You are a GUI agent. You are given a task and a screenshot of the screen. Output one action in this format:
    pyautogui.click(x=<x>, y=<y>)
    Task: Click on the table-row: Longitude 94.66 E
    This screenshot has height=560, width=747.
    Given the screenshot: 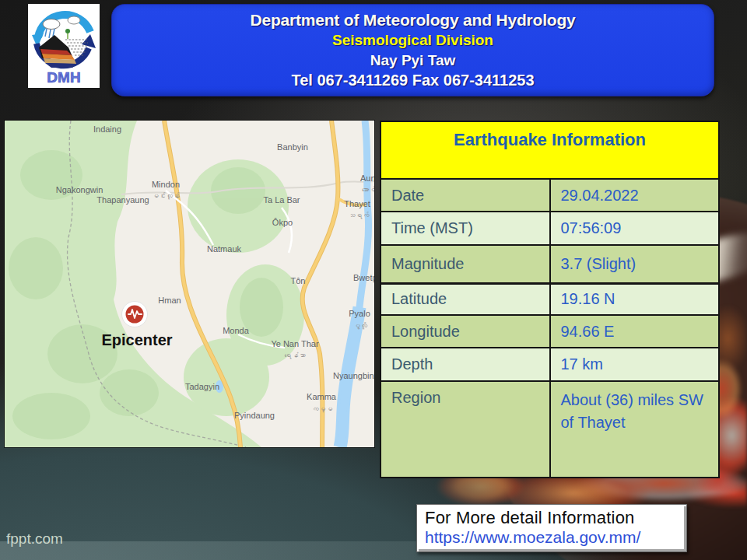 What is the action you would take?
    pyautogui.click(x=549, y=331)
    